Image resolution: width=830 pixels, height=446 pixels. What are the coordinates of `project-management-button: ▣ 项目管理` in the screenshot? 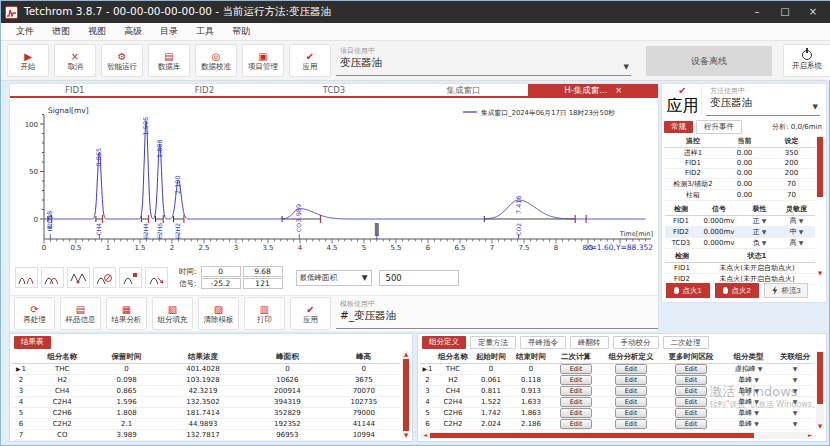 It's located at (263, 60).